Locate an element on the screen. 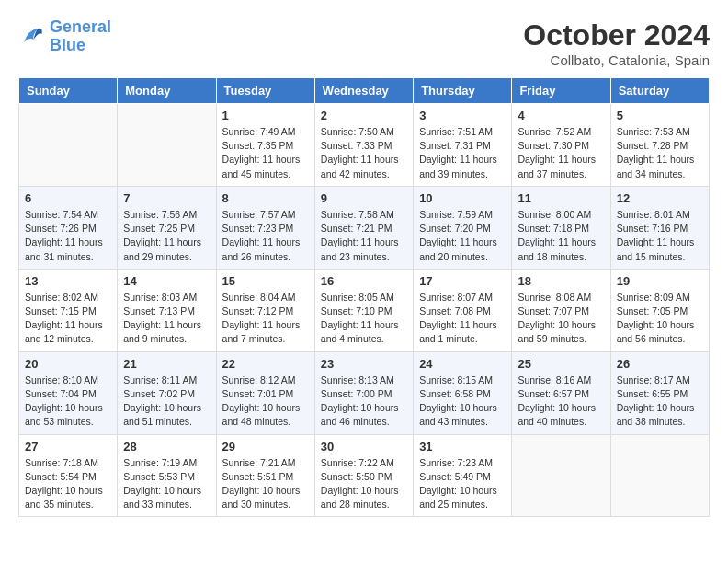 The width and height of the screenshot is (728, 563). day-number: 26 is located at coordinates (660, 364).